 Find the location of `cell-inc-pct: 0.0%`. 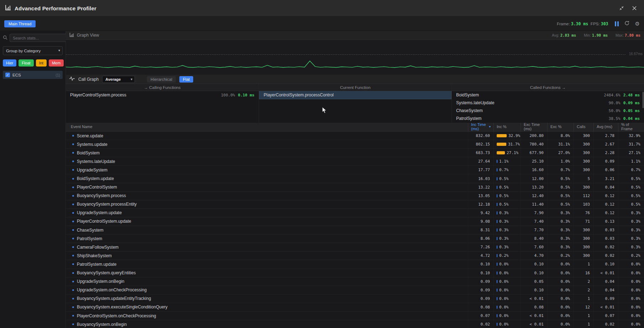

cell-inc-pct: 0.0% is located at coordinates (507, 273).